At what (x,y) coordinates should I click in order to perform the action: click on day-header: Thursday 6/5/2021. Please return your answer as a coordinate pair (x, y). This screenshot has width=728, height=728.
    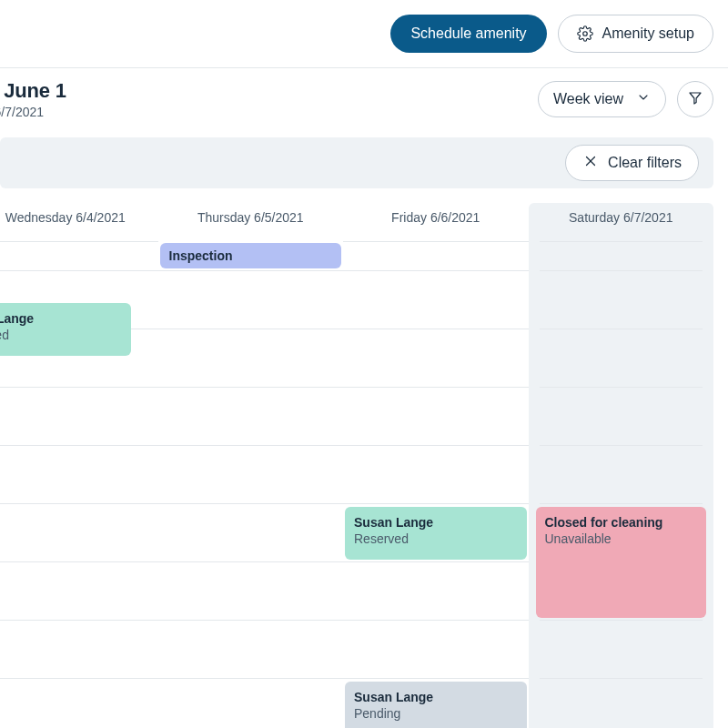
    Looking at the image, I should click on (251, 222).